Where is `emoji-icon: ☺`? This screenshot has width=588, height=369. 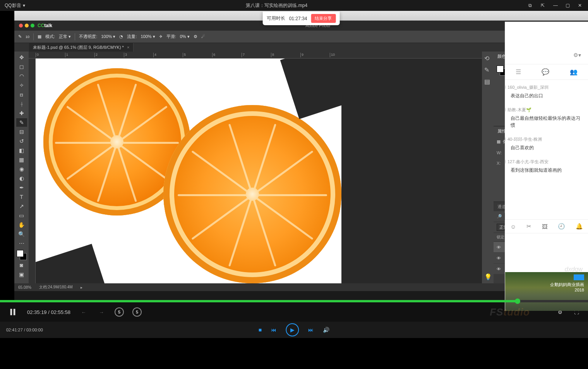 emoji-icon: ☺ is located at coordinates (513, 226).